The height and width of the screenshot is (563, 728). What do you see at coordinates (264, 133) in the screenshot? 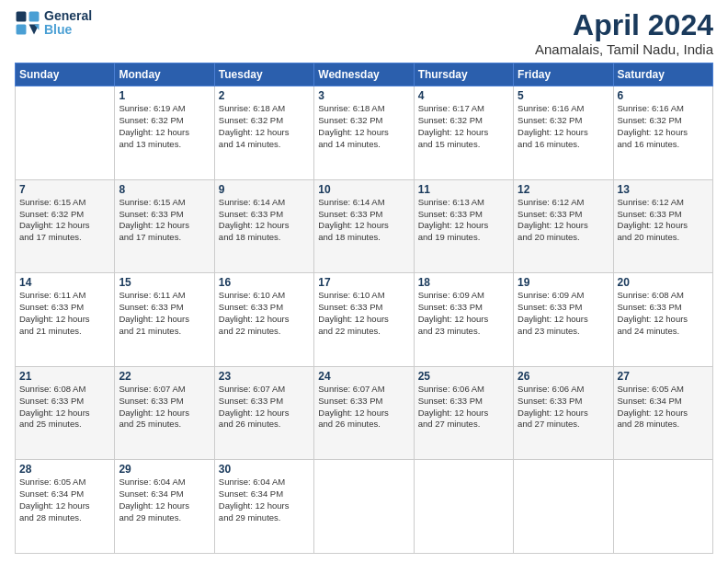
I see `calendar-cell: 2Sunrise: 6:18 AM Sunset: 6:32 PM Daylig…` at bounding box center [264, 133].